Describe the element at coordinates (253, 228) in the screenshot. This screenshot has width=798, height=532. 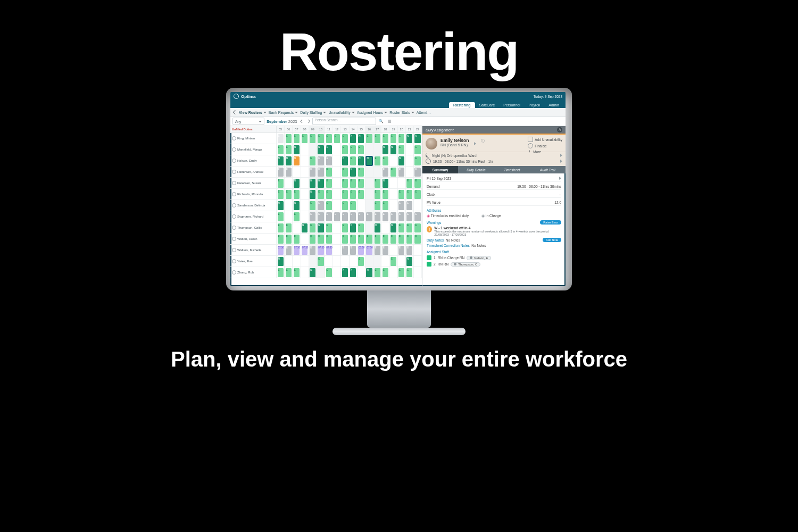
I see `staff-name: Thompson, Callie` at that location.